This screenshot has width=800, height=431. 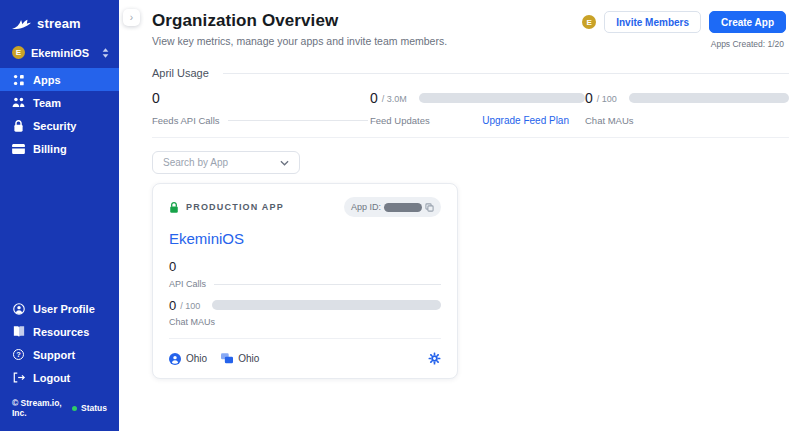 I want to click on chat-region-label: Ohio, so click(x=248, y=358).